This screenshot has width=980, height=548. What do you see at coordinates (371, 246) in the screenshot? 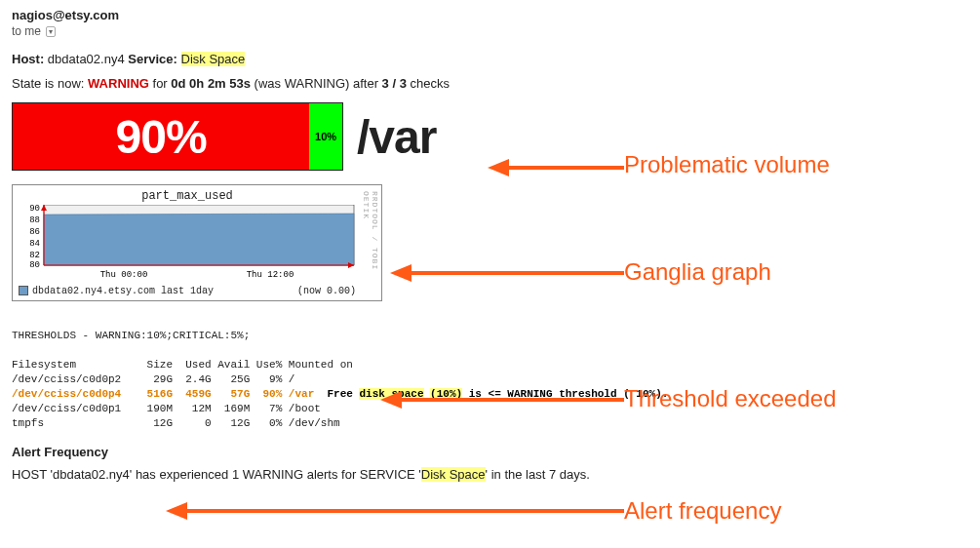
I see `graph-side-text: RRDTOOL / TOBI OETIK` at bounding box center [371, 246].